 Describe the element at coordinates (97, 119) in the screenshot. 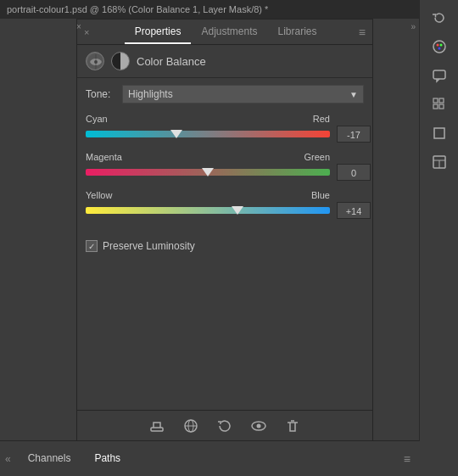

I see `cyan-label: Cyan` at that location.